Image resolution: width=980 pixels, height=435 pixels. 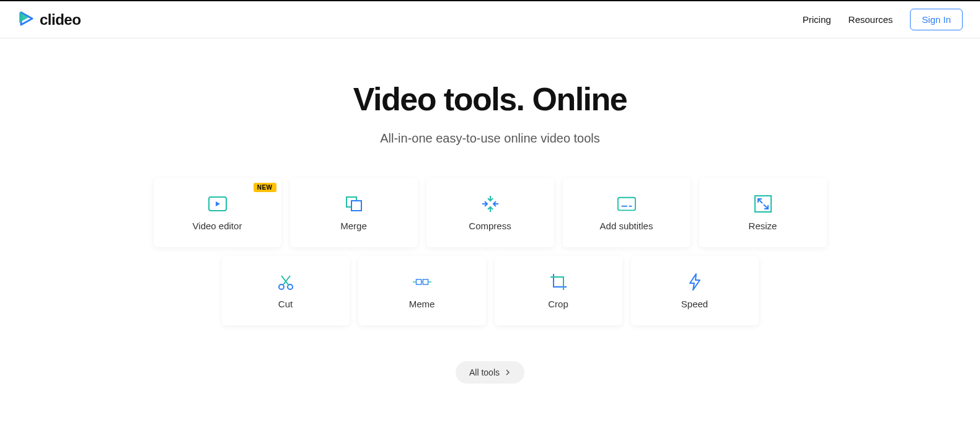 What do you see at coordinates (871, 20) in the screenshot?
I see `nav-resources: Resources` at bounding box center [871, 20].